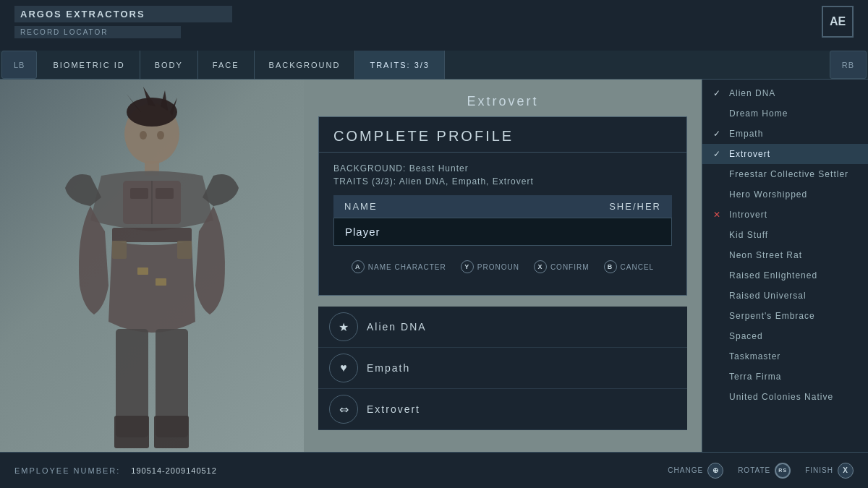  I want to click on sidebar-label-serpents-embrace: Serpent's Embrace, so click(773, 316).